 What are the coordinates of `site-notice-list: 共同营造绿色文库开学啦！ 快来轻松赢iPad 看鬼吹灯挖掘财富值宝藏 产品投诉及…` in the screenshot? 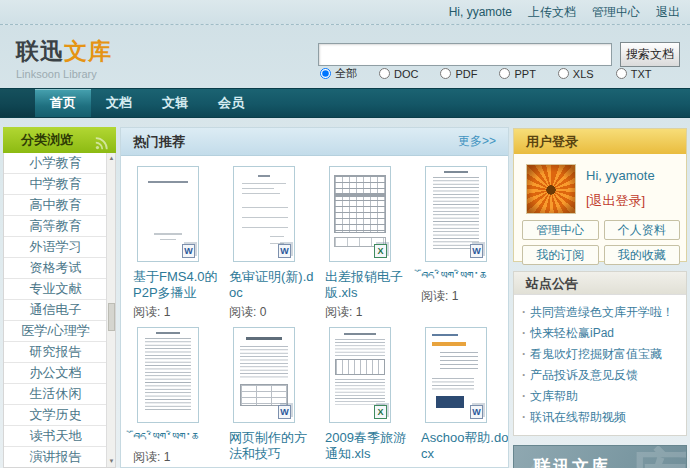 It's located at (600, 365).